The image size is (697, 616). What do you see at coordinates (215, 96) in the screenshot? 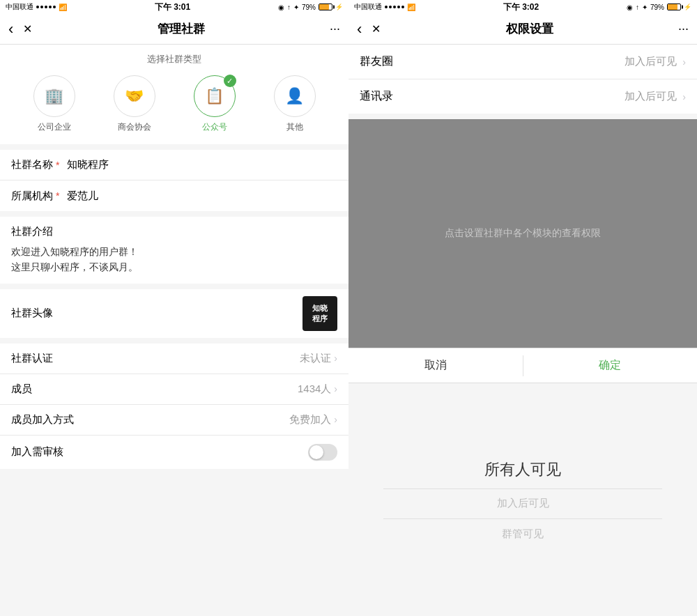
I see `official-icon: 📋` at bounding box center [215, 96].